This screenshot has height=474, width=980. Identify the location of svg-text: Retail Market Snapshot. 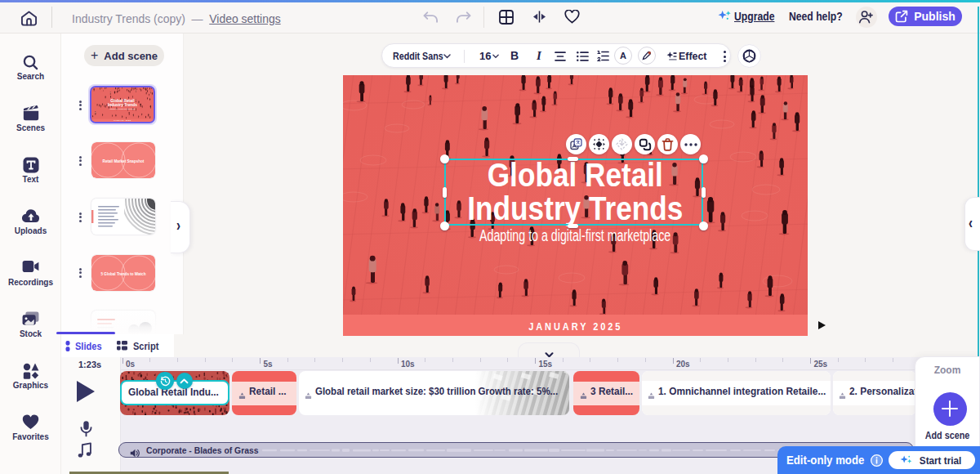
(124, 162).